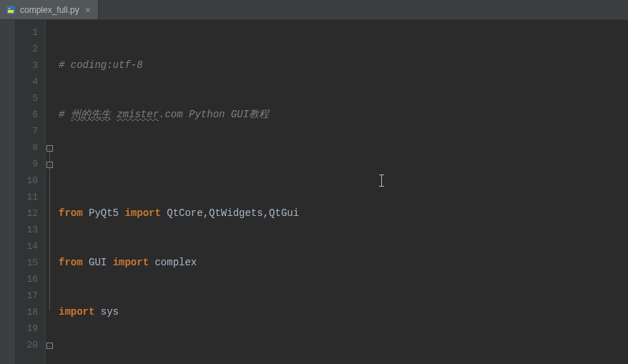 The width and height of the screenshot is (628, 364). Describe the element at coordinates (30, 329) in the screenshot. I see `line-number: 19` at that location.